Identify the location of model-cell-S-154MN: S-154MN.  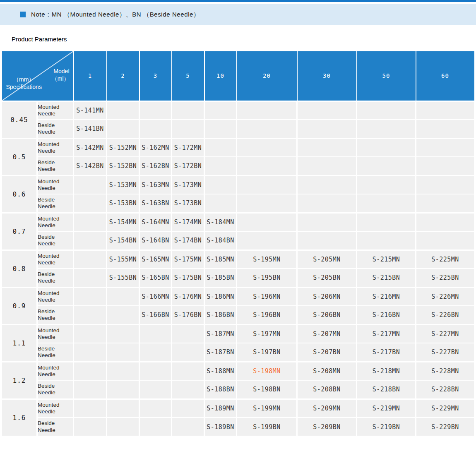
(123, 222).